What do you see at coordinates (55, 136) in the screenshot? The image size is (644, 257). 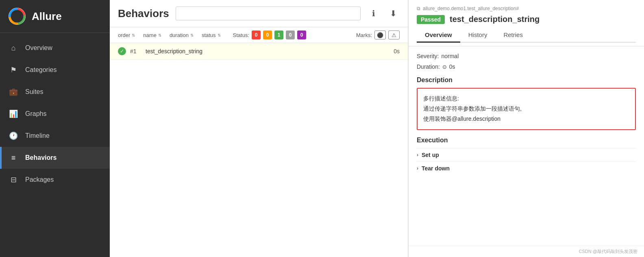 I see `sidebar-item-timeline: 🕐 Timeline` at bounding box center [55, 136].